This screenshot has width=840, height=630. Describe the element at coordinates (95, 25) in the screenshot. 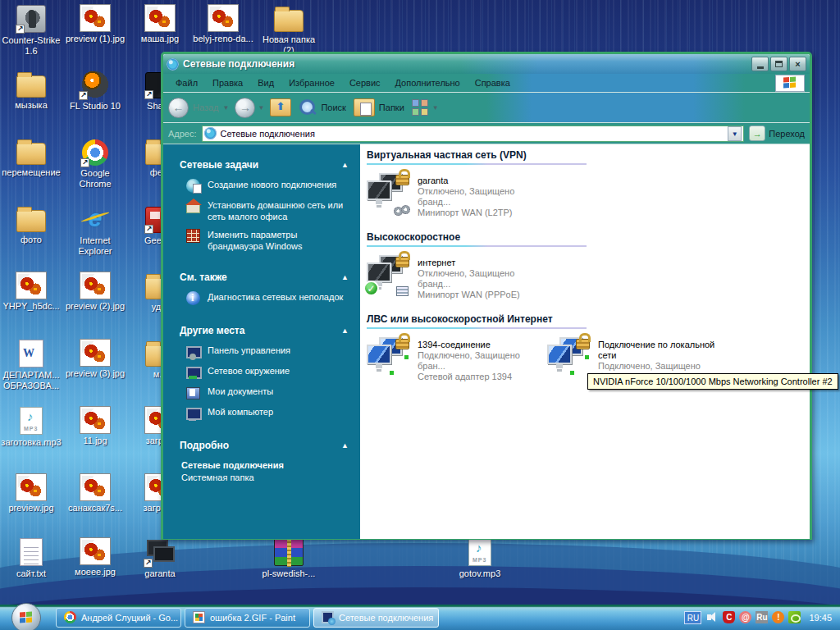

I see `desktop-icon: preview (1).jpg` at that location.